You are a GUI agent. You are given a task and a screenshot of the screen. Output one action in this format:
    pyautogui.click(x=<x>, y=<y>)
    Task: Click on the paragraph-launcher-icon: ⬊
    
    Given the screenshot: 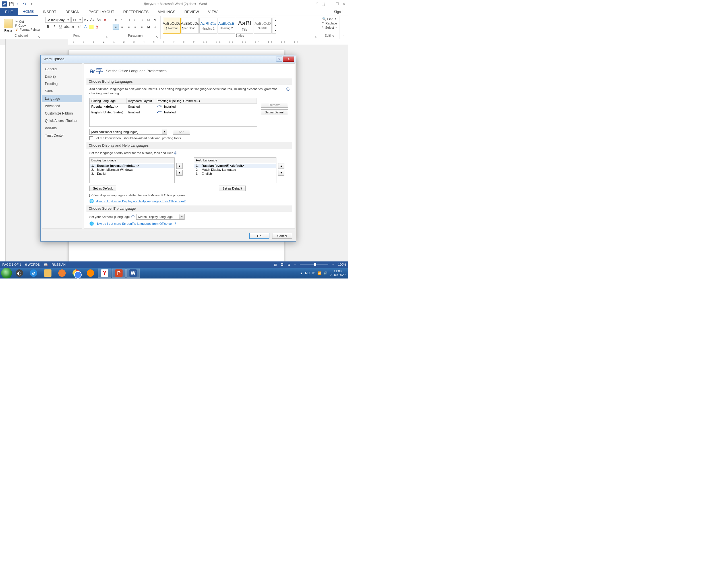 What is the action you would take?
    pyautogui.click(x=157, y=37)
    